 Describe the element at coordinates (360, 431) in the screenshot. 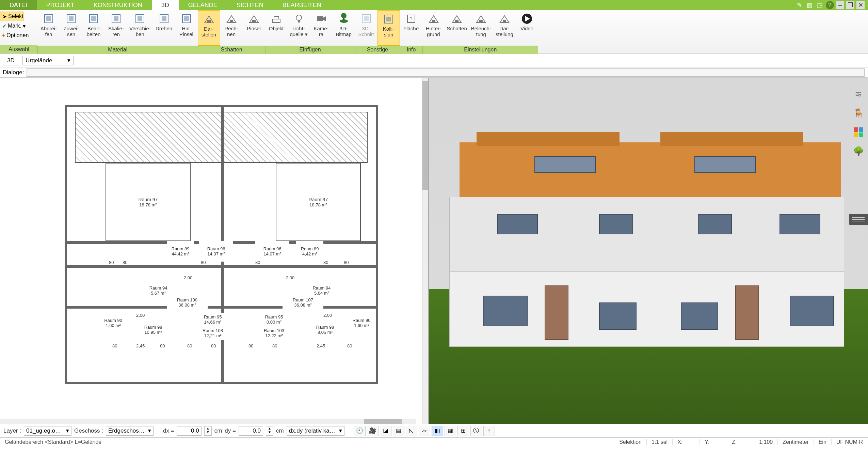

I see `history-icon: 🕘` at that location.